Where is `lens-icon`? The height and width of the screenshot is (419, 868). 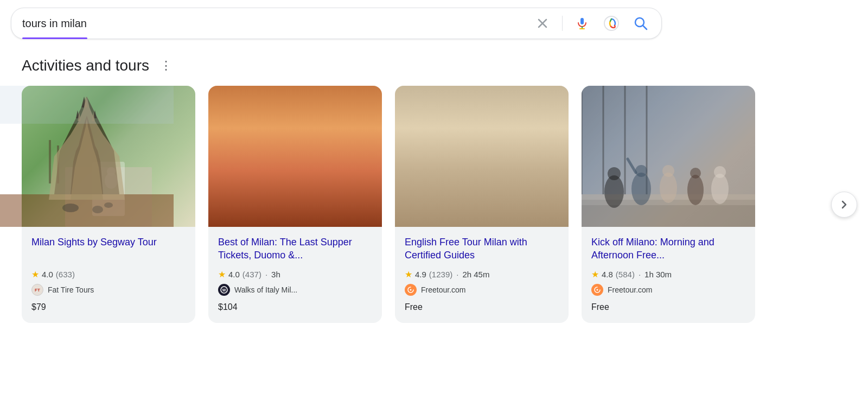 lens-icon is located at coordinates (611, 23).